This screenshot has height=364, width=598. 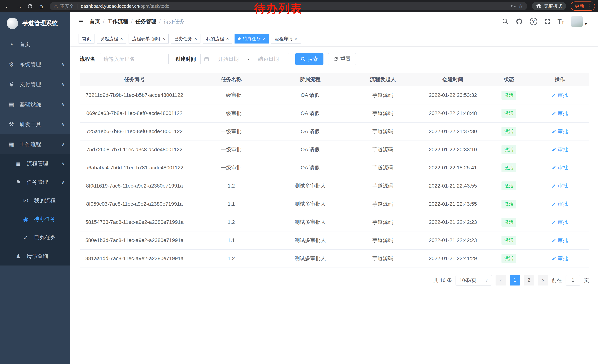 What do you see at coordinates (134, 59) in the screenshot?
I see `process-name-input` at bounding box center [134, 59].